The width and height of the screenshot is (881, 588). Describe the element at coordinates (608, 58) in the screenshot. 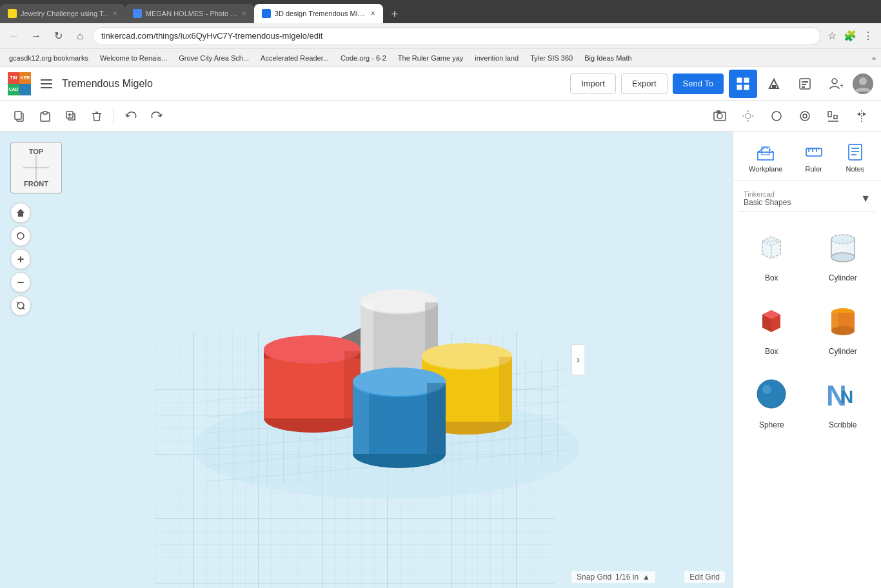

I see `bookmark-bigideas: Big Ideas Math` at that location.